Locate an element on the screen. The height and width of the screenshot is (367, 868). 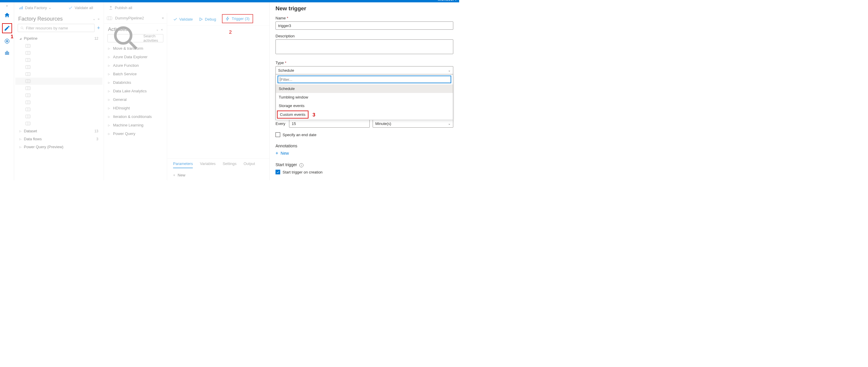
description-textarea is located at coordinates (365, 47).